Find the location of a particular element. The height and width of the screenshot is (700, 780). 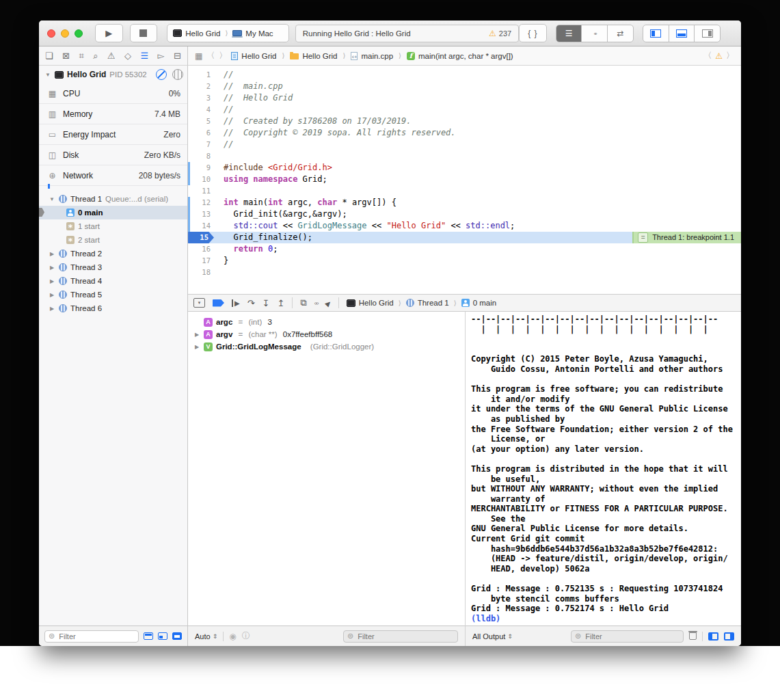

code-line: 4// is located at coordinates (465, 109).